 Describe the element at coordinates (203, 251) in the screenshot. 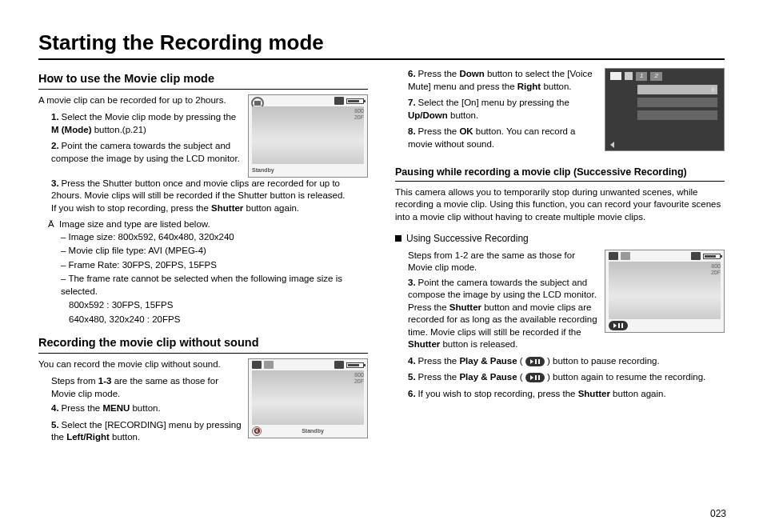

I see `bullet-filetype: – Movie clip file type: AVI (MPEG-4)` at that location.